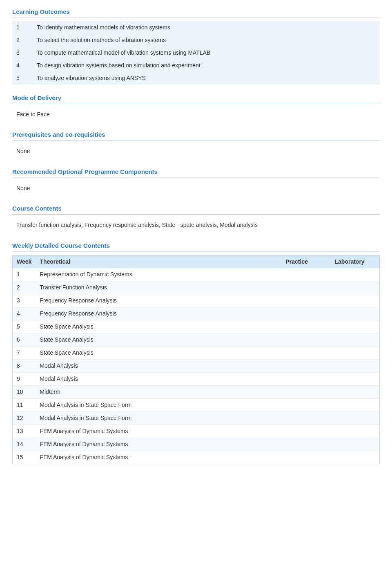  Describe the element at coordinates (196, 366) in the screenshot. I see `weekly-row: 8 Modal Analysis` at that location.